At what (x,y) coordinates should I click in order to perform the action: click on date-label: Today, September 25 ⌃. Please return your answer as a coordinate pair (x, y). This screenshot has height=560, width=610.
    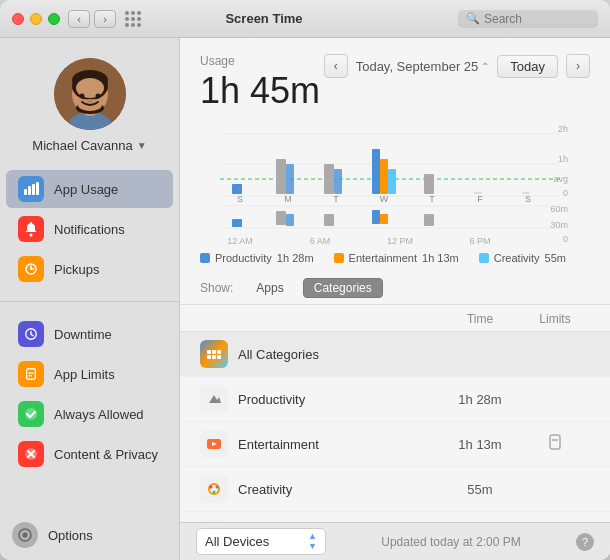
    Looking at the image, I should click on (423, 66).